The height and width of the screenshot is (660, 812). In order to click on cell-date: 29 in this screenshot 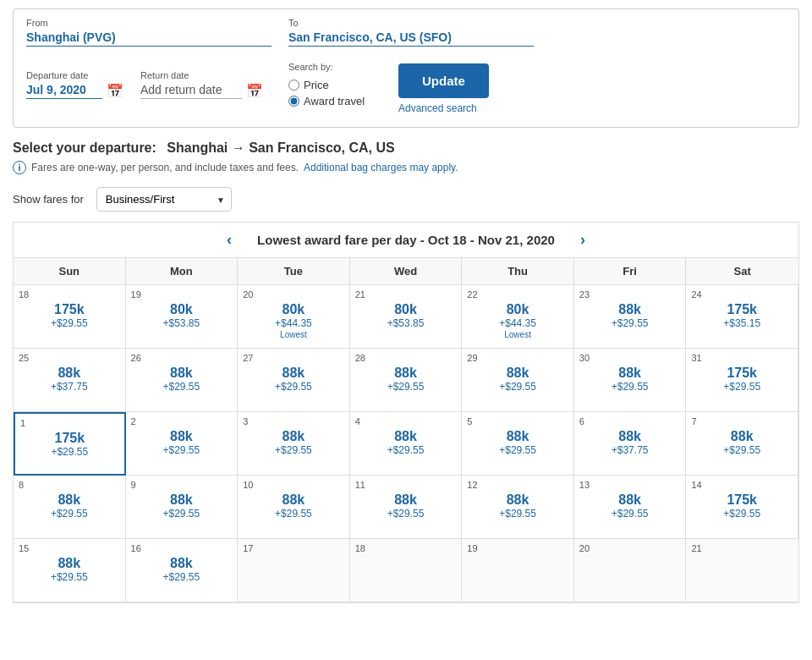, I will do `click(518, 358)`.